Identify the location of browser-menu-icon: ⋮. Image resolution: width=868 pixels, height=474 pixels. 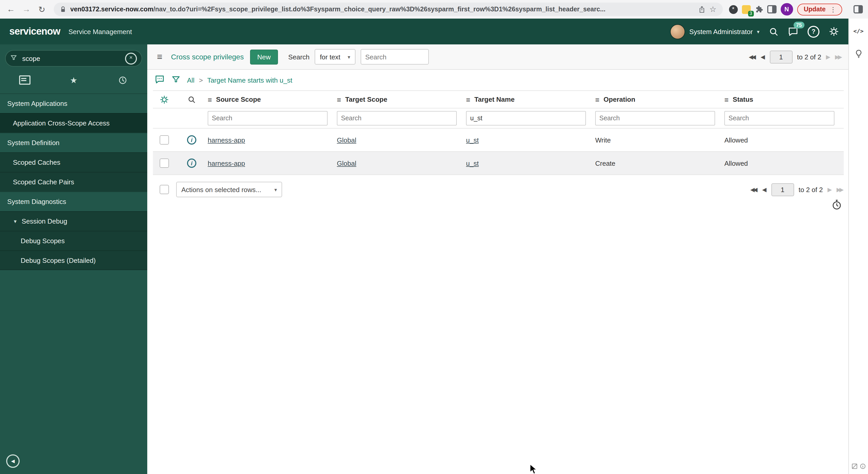
(833, 9).